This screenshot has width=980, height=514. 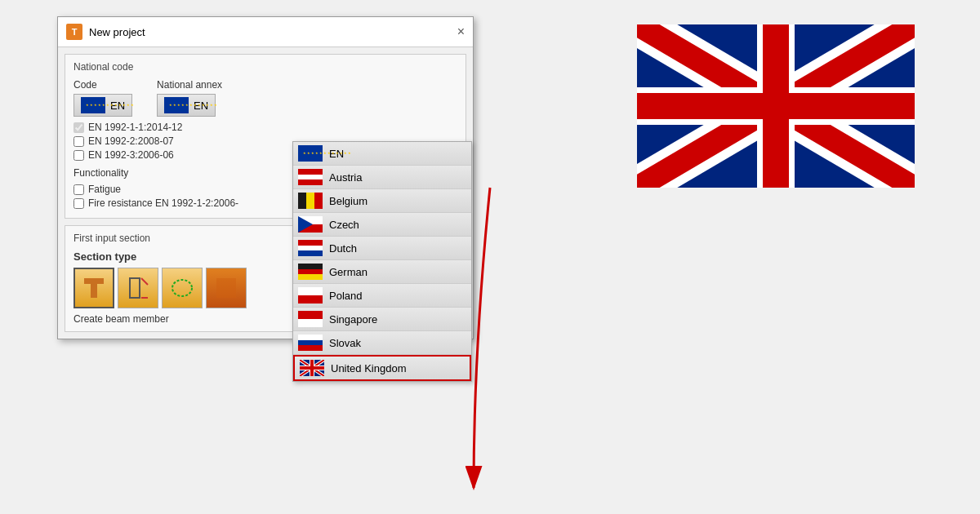 I want to click on poland-white, so click(x=310, y=291).